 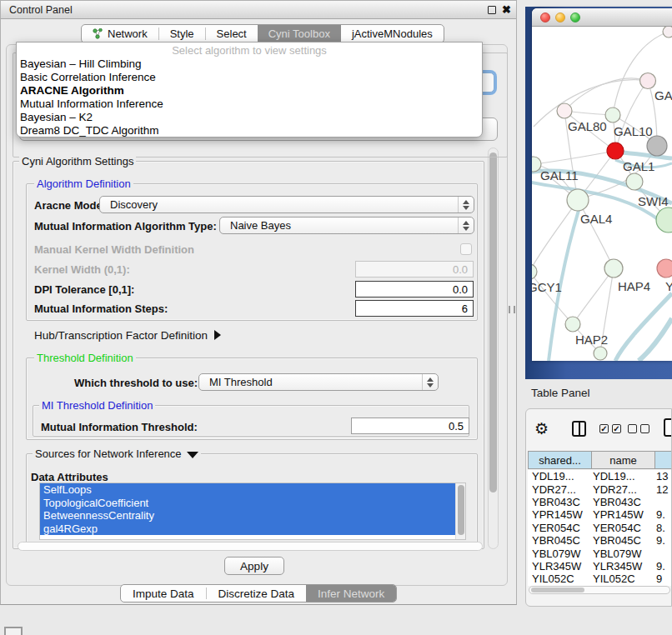 What do you see at coordinates (120, 33) in the screenshot?
I see `tab-network: Network` at bounding box center [120, 33].